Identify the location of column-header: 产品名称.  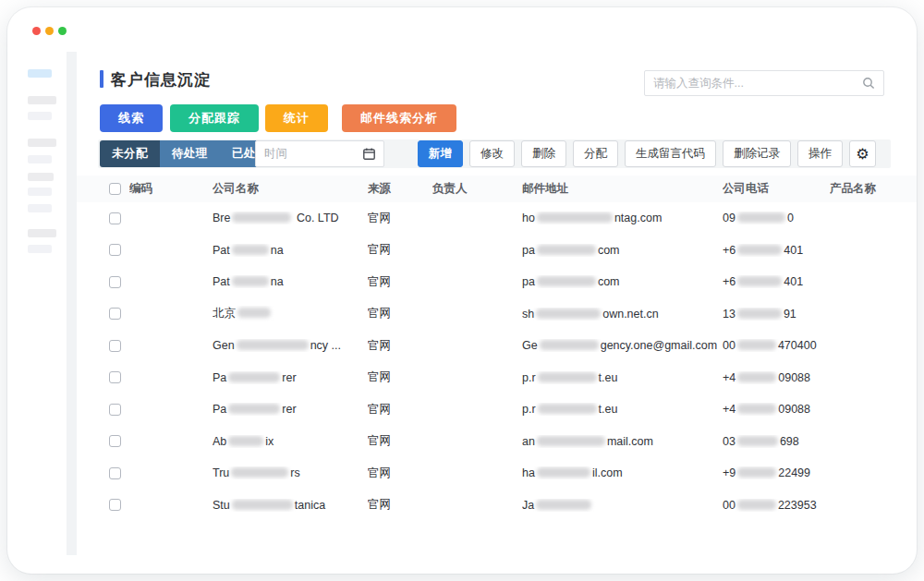
(873, 188).